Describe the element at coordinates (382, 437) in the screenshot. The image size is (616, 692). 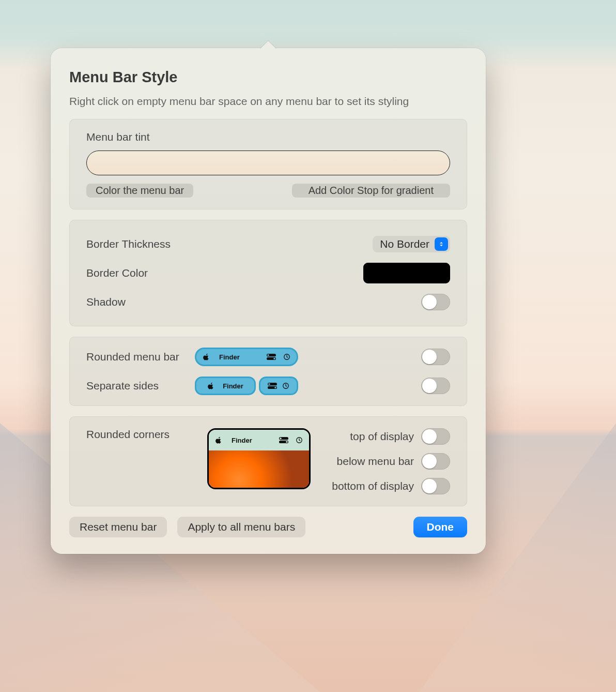
I see `corner-top-label: top of display` at that location.